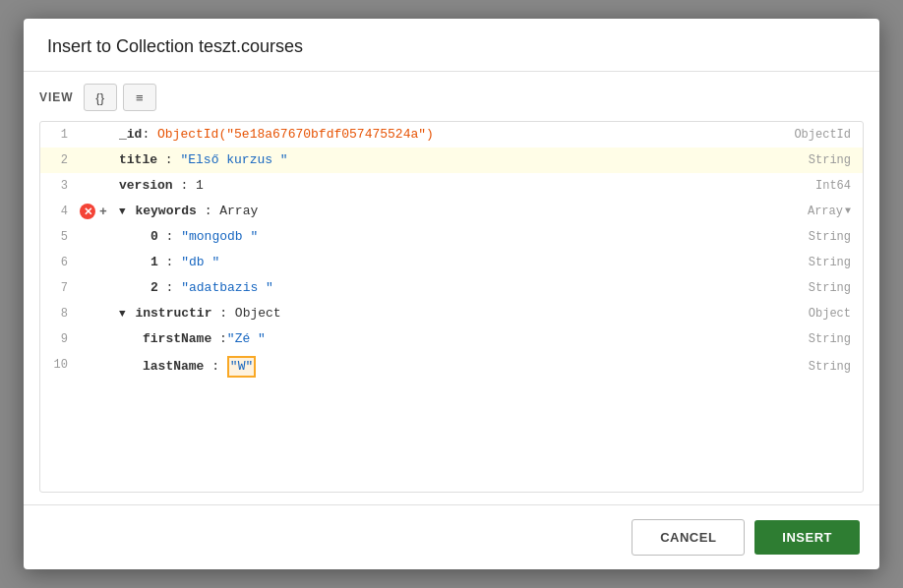  Describe the element at coordinates (452, 45) in the screenshot. I see `modal-header: Insert to Collection teszt.courses` at that location.